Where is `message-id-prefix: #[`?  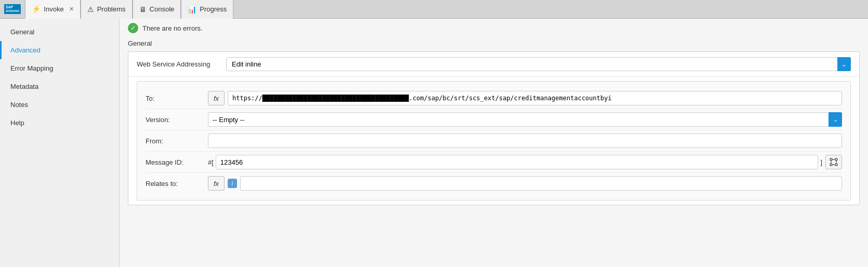
message-id-prefix: #[ is located at coordinates (211, 162).